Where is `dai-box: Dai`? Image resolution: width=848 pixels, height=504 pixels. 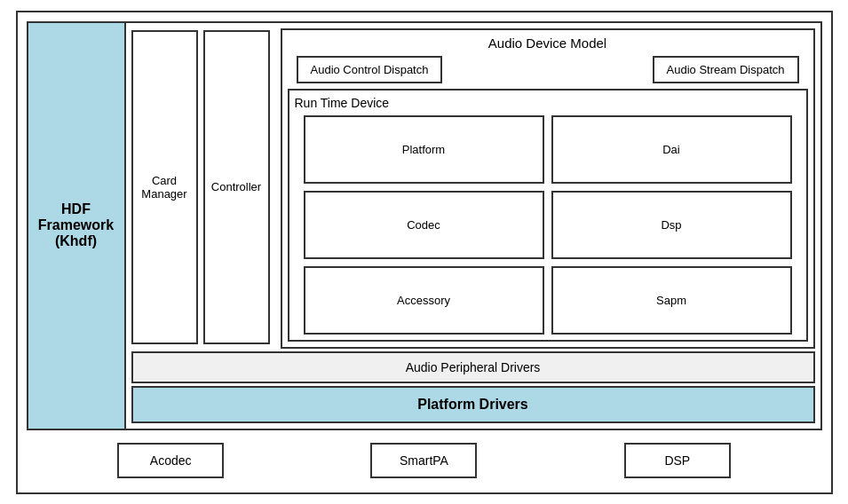 dai-box: Dai is located at coordinates (671, 149).